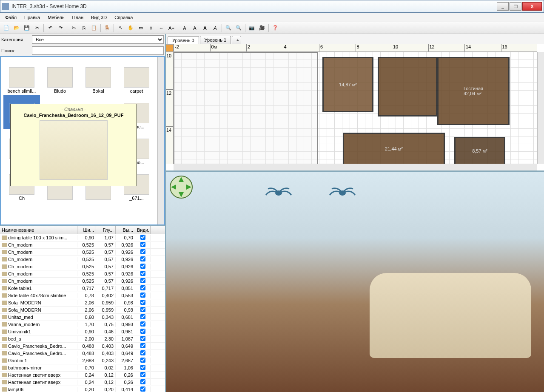 The image size is (544, 392). I want to click on plan-room: 21,44 м², so click(394, 149).